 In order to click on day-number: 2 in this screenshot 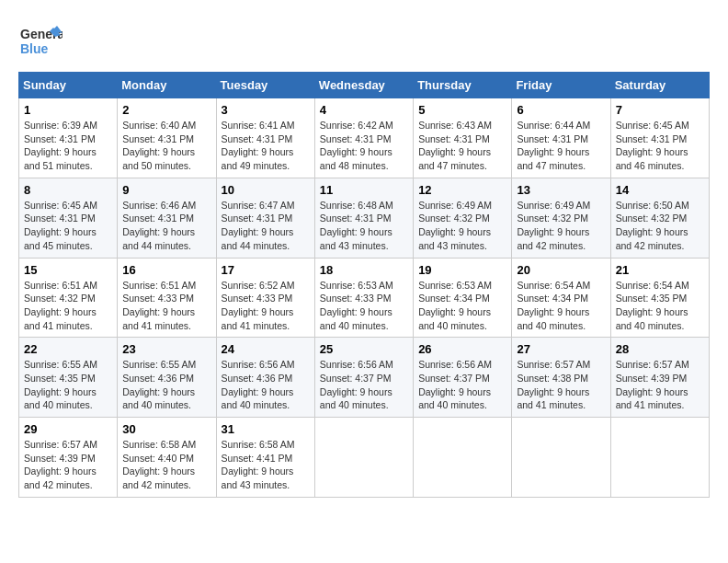, I will do `click(166, 110)`.